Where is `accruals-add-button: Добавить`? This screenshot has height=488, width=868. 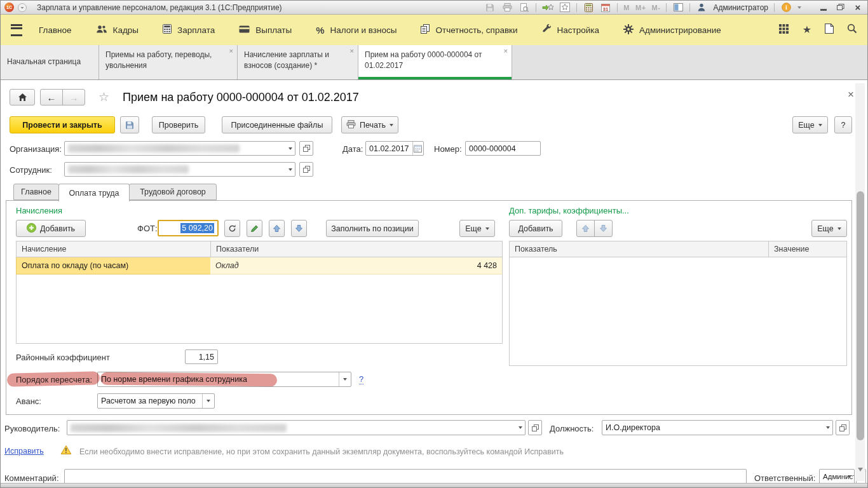
accruals-add-button: Добавить is located at coordinates (51, 229).